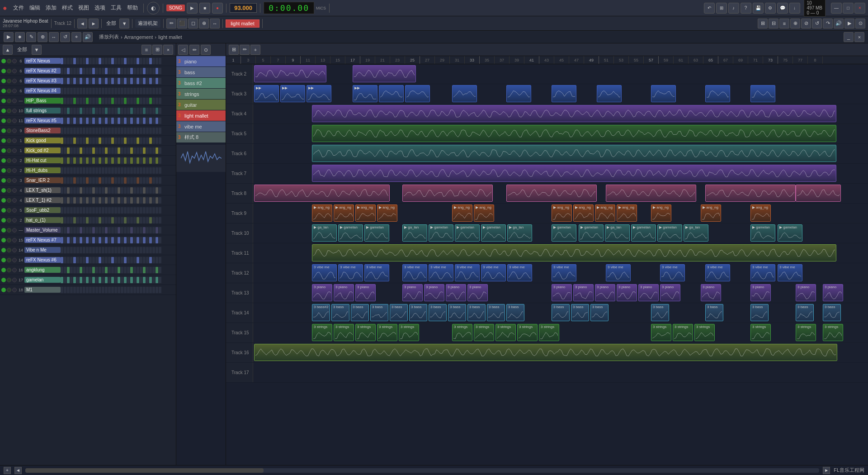  What do you see at coordinates (42, 180) in the screenshot?
I see `ch-name-12: Snar_IER 2` at bounding box center [42, 180].